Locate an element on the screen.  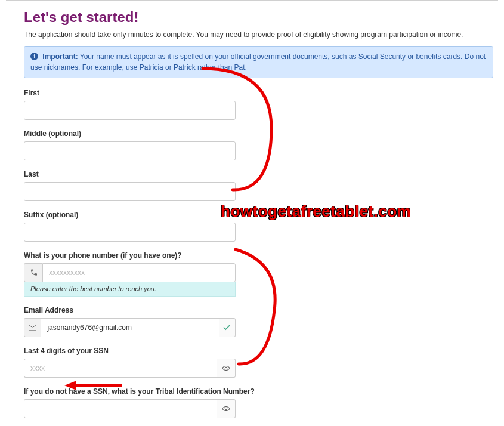
middle-name-label: Middle (optional) is located at coordinates (130, 134).